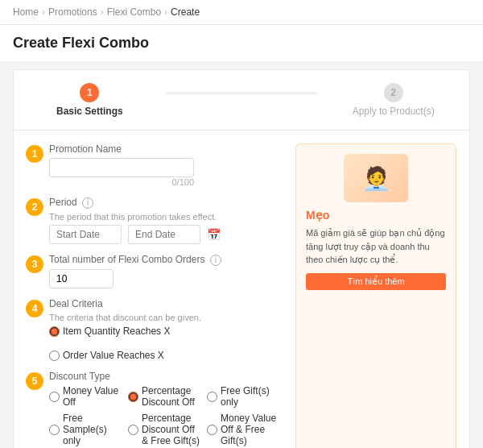 The width and height of the screenshot is (483, 448). I want to click on calendar-icon: 📅, so click(214, 234).